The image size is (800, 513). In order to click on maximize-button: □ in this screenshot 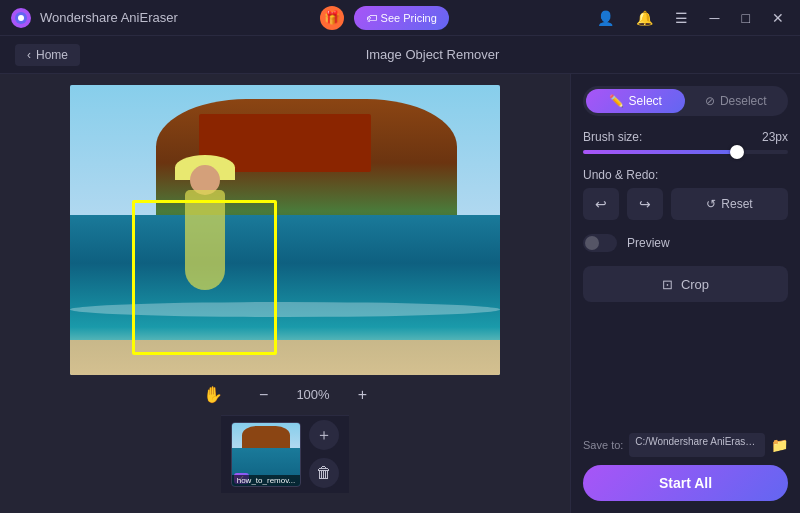, I will do `click(746, 18)`.